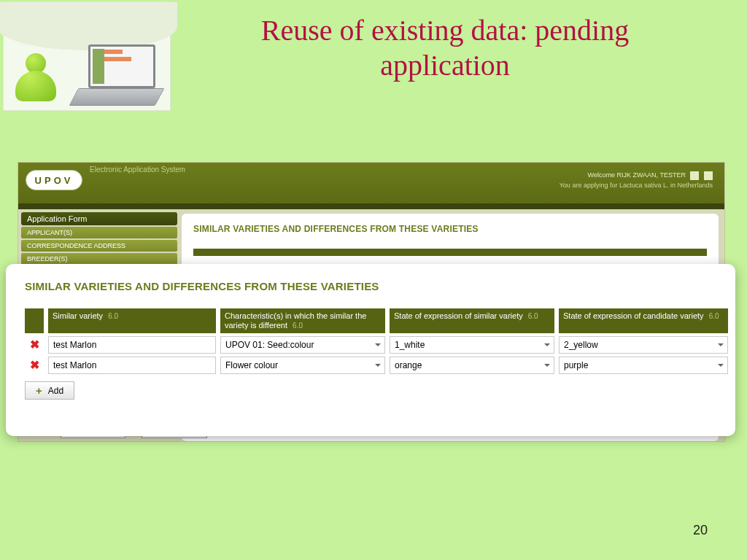 This screenshot has height=560, width=747. I want to click on welcome-text: Welcome RIJK ZWAAN, TESTER, so click(636, 176).